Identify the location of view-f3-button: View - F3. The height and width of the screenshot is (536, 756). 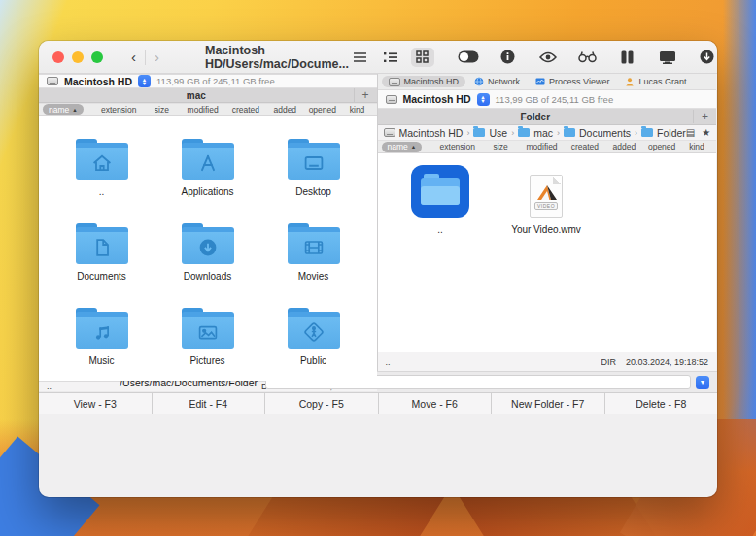
(95, 404).